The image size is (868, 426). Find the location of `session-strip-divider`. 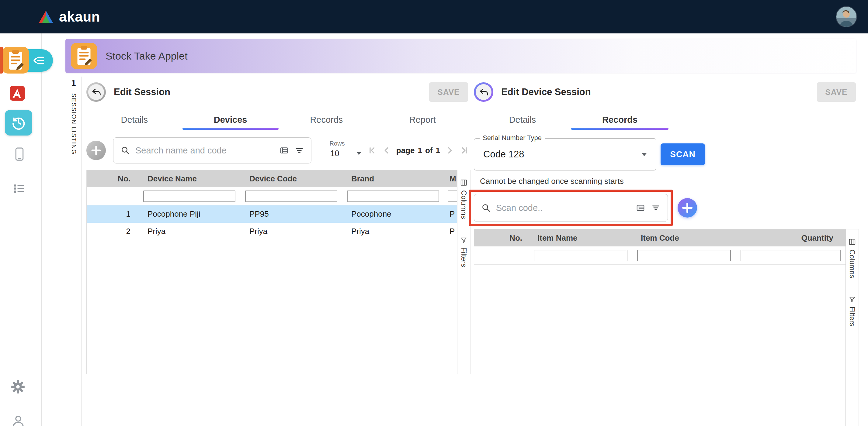

session-strip-divider is located at coordinates (82, 251).